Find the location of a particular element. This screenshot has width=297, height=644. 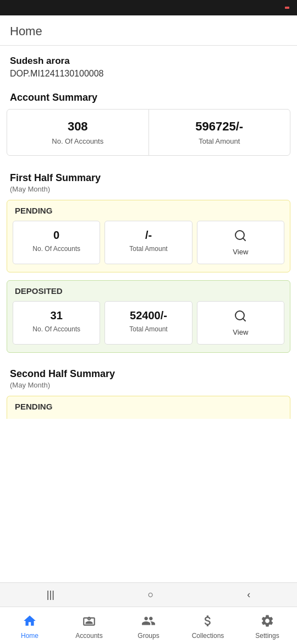

pending-label: PENDING is located at coordinates (148, 210).